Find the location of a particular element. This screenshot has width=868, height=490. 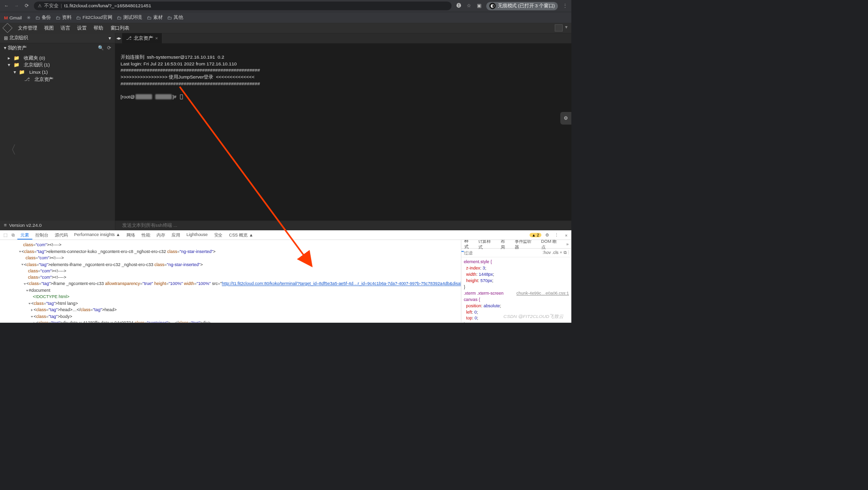

warnings-badge: ▲ 2 is located at coordinates (535, 235).